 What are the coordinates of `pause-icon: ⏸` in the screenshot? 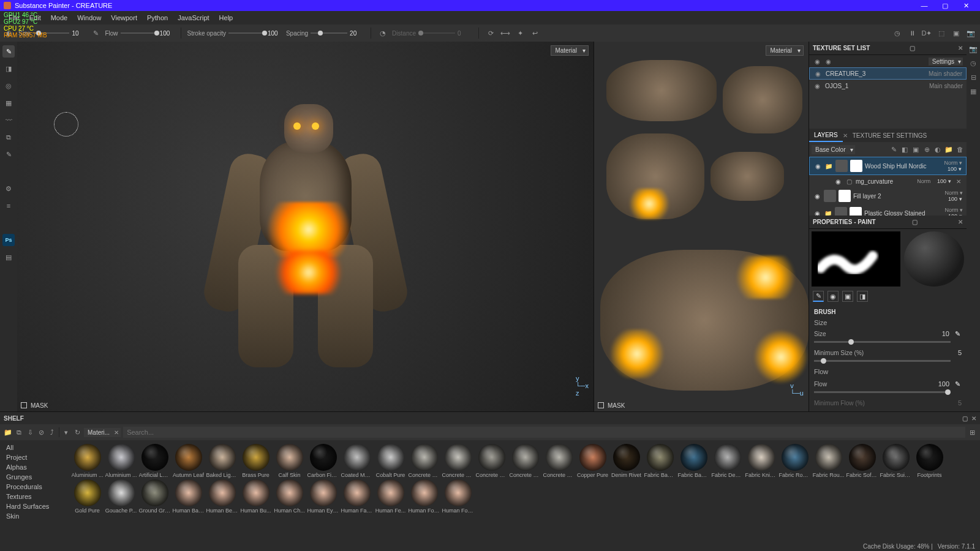 It's located at (912, 33).